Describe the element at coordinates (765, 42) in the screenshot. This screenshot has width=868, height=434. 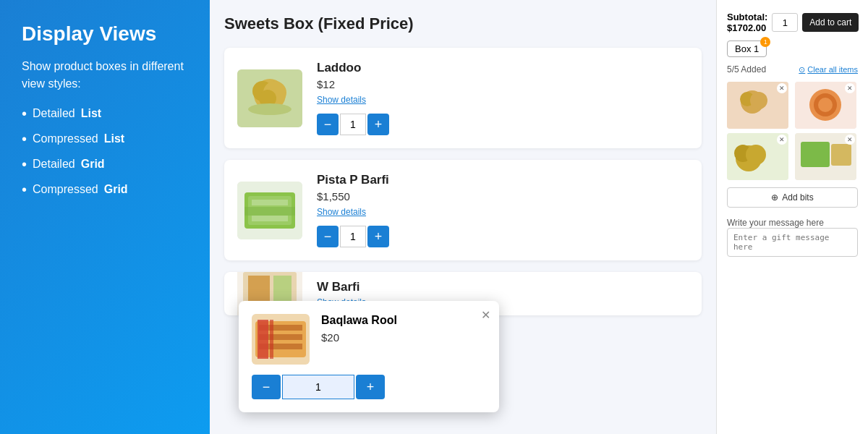
I see `badge-count: 1` at that location.